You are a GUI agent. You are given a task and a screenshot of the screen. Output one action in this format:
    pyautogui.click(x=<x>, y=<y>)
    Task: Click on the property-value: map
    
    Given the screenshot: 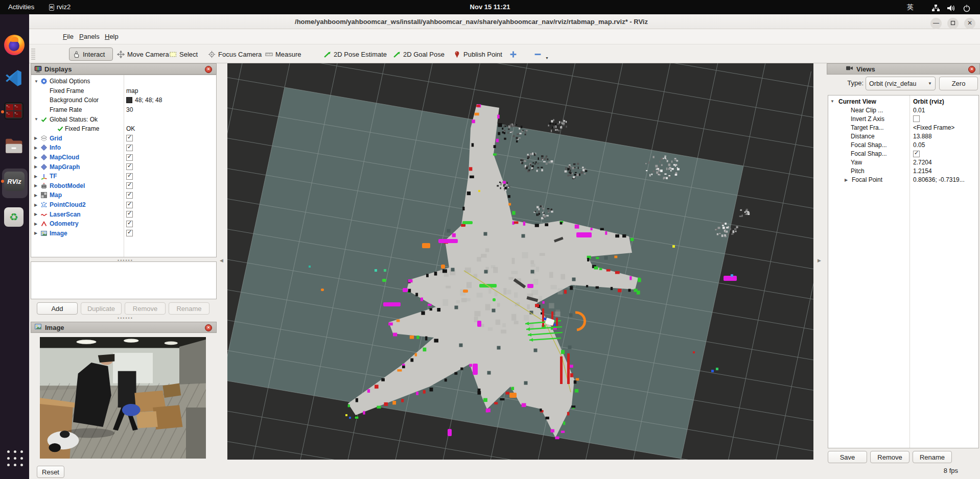 What is the action you would take?
    pyautogui.click(x=132, y=91)
    